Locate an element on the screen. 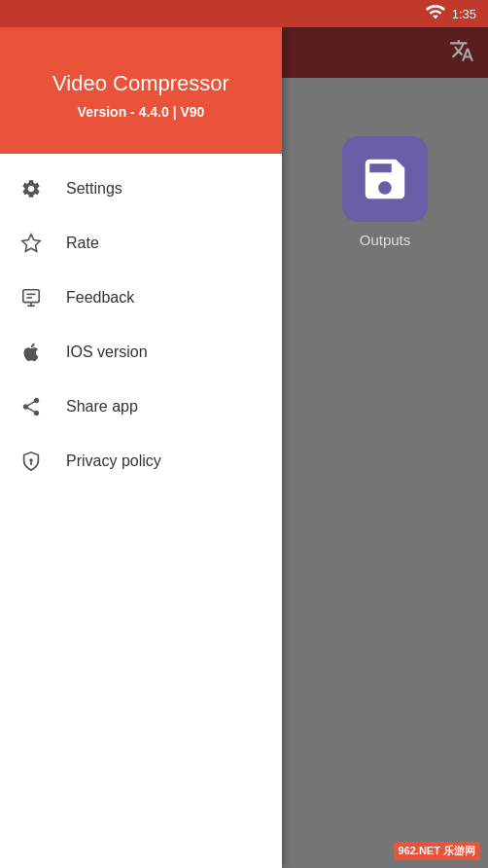 The image size is (488, 868). watermark: 962.NET 乐游网 is located at coordinates (437, 850).